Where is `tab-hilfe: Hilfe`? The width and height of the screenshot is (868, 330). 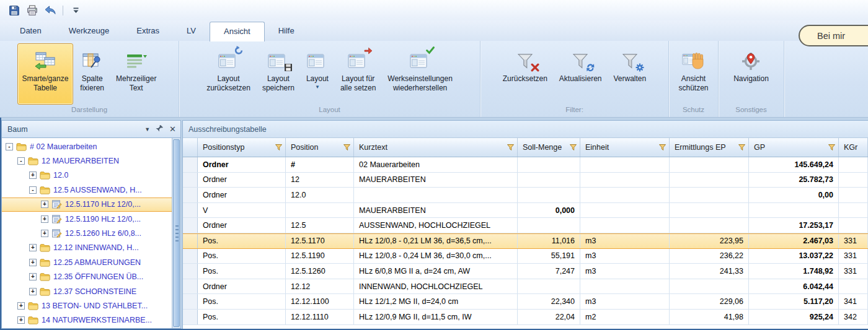 tab-hilfe: Hilfe is located at coordinates (286, 31).